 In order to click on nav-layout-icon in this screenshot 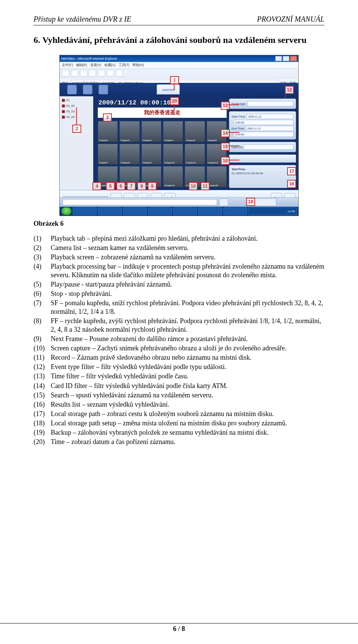, I will do `click(88, 90)`.